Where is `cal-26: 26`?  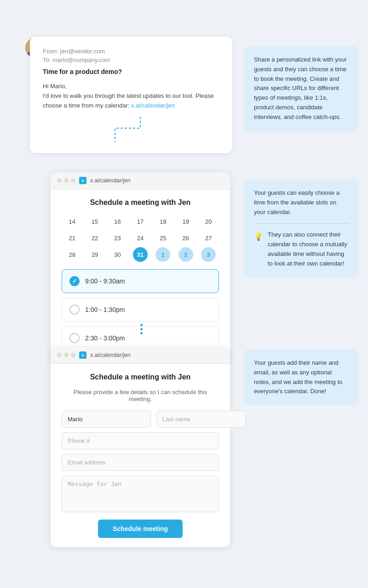 cal-26: 26 is located at coordinates (186, 238).